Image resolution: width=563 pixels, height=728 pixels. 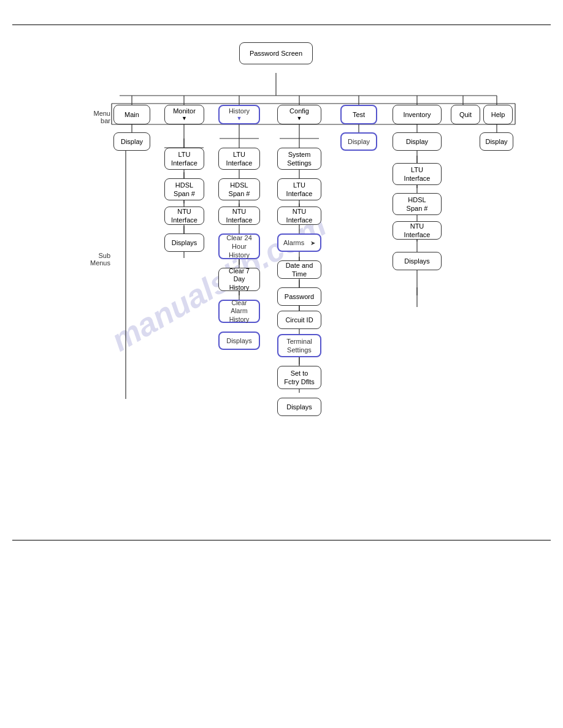 What do you see at coordinates (417, 204) in the screenshot?
I see `inventory-hdsl-node: HDSL Span #` at bounding box center [417, 204].